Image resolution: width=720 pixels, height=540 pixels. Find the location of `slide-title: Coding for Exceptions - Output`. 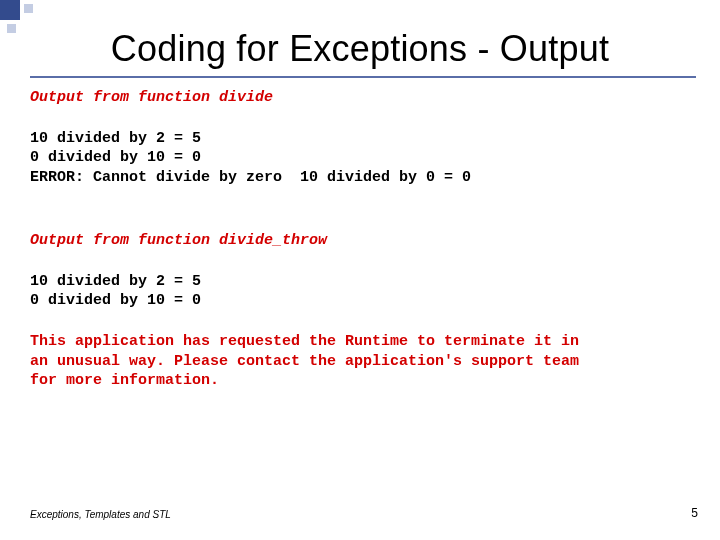

slide-title: Coding for Exceptions - Output is located at coordinates (360, 49).